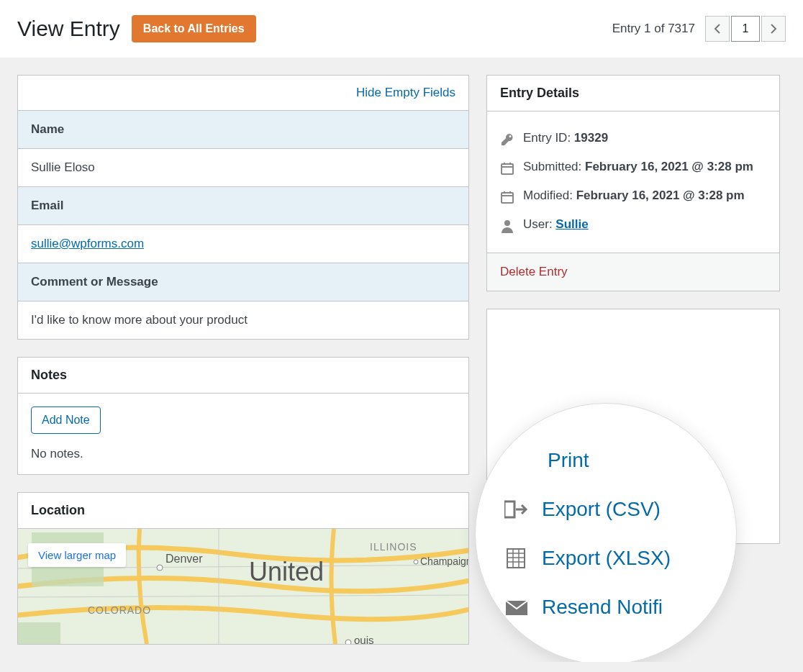 The height and width of the screenshot is (672, 803). Describe the element at coordinates (633, 183) in the screenshot. I see `entry-details-panel: Entry Details Entry ID: 19329 Submitted` at that location.